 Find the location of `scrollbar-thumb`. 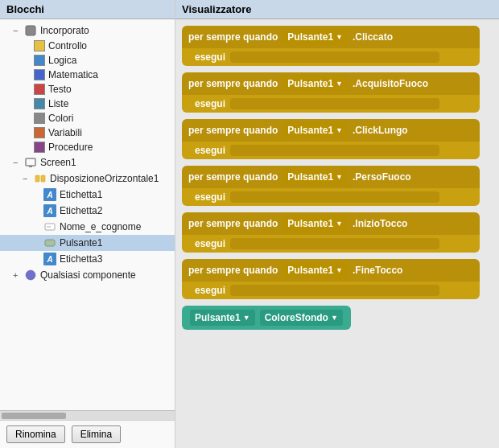

scrollbar-thumb is located at coordinates (34, 416).